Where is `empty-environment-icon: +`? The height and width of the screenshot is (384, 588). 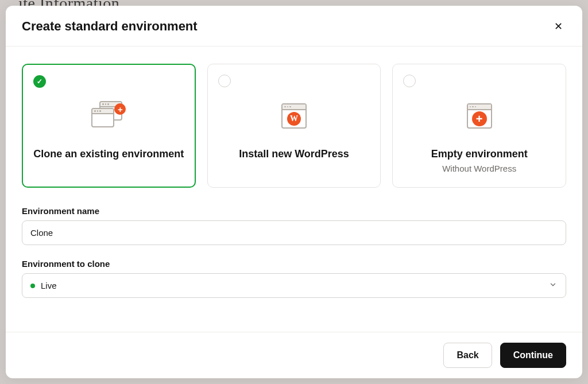
empty-environment-icon: + is located at coordinates (479, 116).